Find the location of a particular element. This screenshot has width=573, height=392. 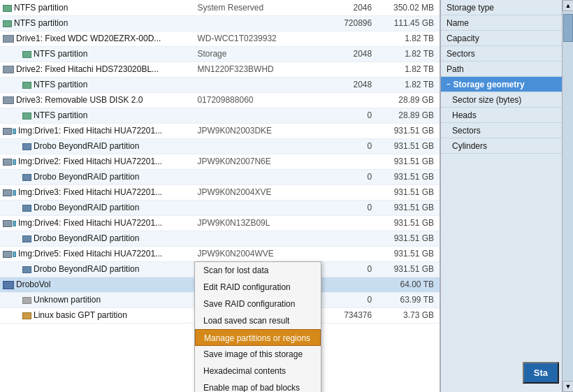

table-row: NTFS partition 720896 111.45 GB is located at coordinates (219, 23).